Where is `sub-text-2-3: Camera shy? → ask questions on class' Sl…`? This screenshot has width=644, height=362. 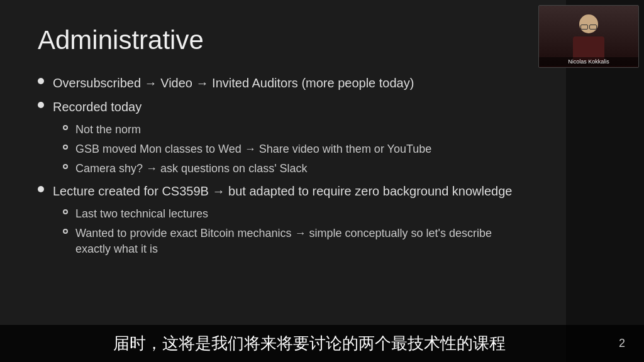 sub-text-2-3: Camera shy? → ask questions on class' Sl… is located at coordinates (191, 168).